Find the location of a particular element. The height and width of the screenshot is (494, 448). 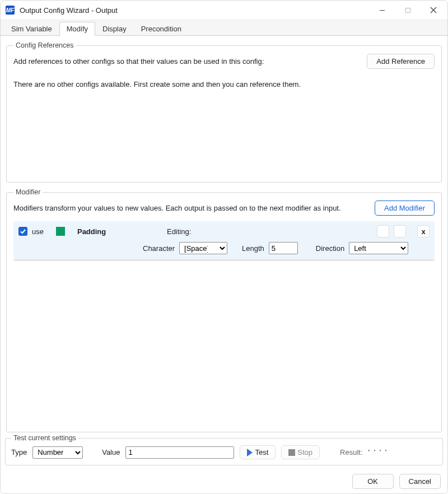

maximize-button is located at coordinates (408, 10).